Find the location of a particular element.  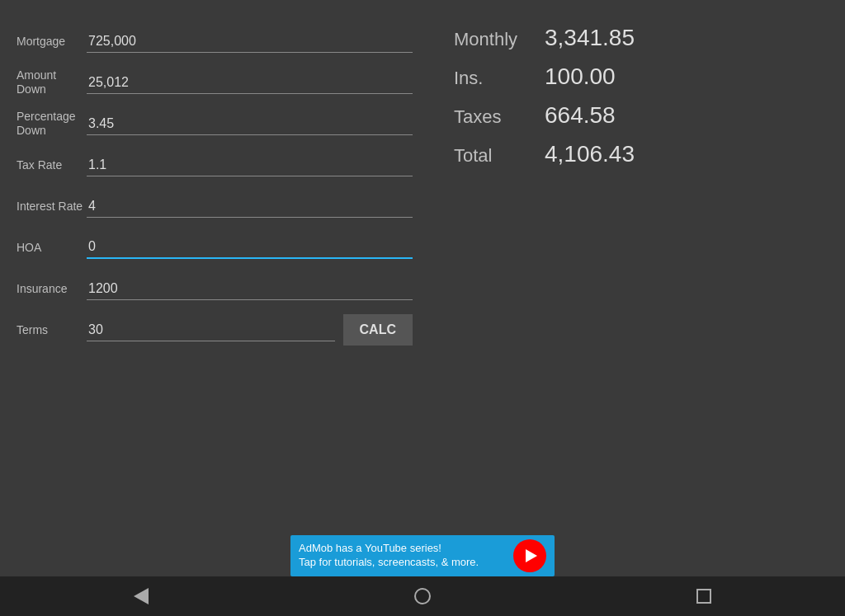

percentage-down-input is located at coordinates (249, 124).